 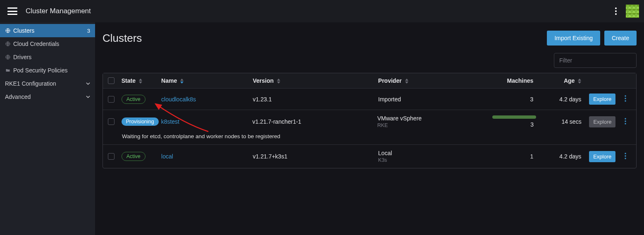 I want to click on folder-icon, so click(x=8, y=70).